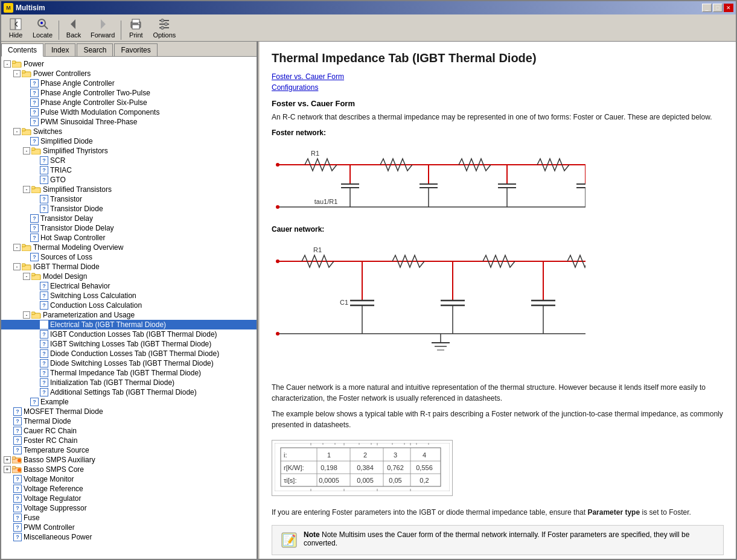 This screenshot has width=737, height=560. What do you see at coordinates (429, 307) in the screenshot?
I see `cauer-circuit-svg: R1` at bounding box center [429, 307].